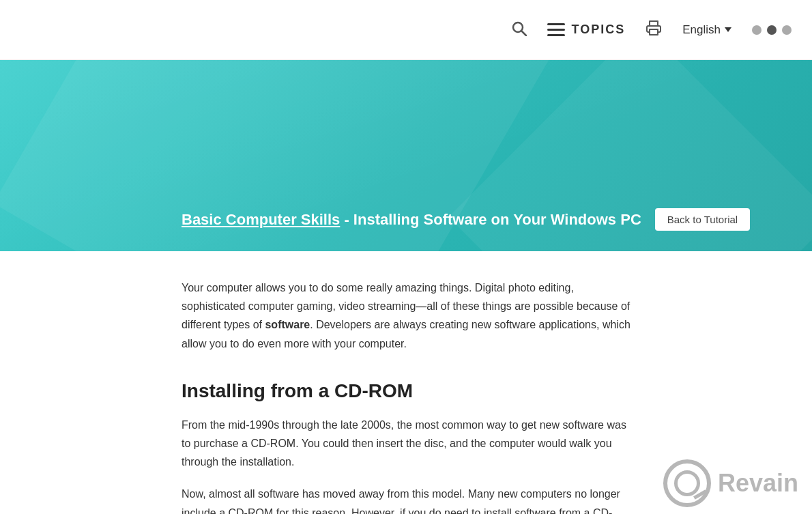 This screenshot has width=812, height=514. Describe the element at coordinates (728, 30) in the screenshot. I see `chevron-down-icon` at that location.